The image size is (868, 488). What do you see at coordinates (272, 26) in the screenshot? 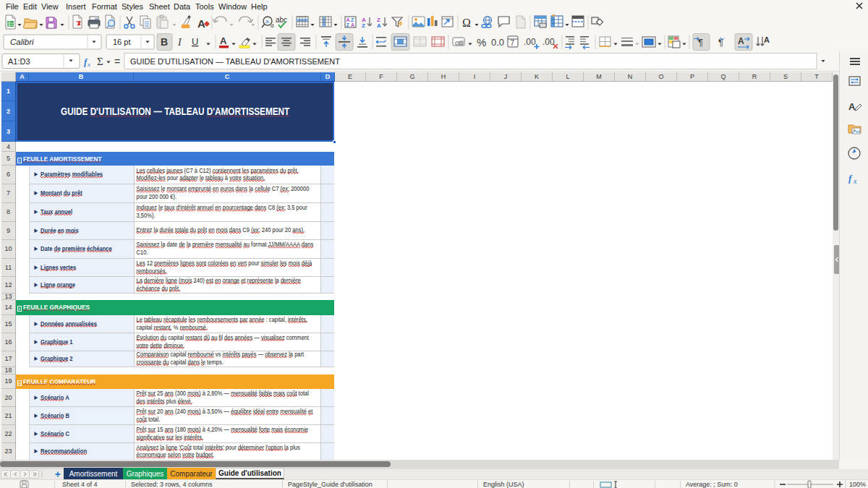
I see `svg-text: d` at bounding box center [272, 26].